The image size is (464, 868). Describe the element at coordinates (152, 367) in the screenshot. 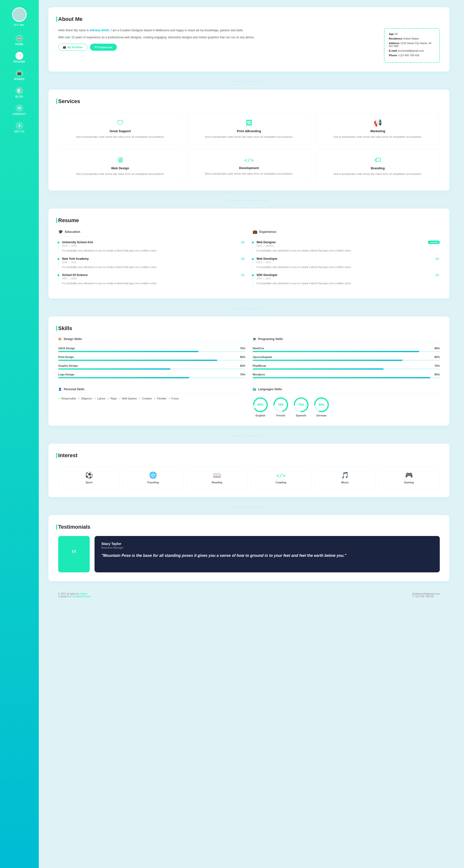

I see `design-skill-2: Graphic Design 60%` at that location.